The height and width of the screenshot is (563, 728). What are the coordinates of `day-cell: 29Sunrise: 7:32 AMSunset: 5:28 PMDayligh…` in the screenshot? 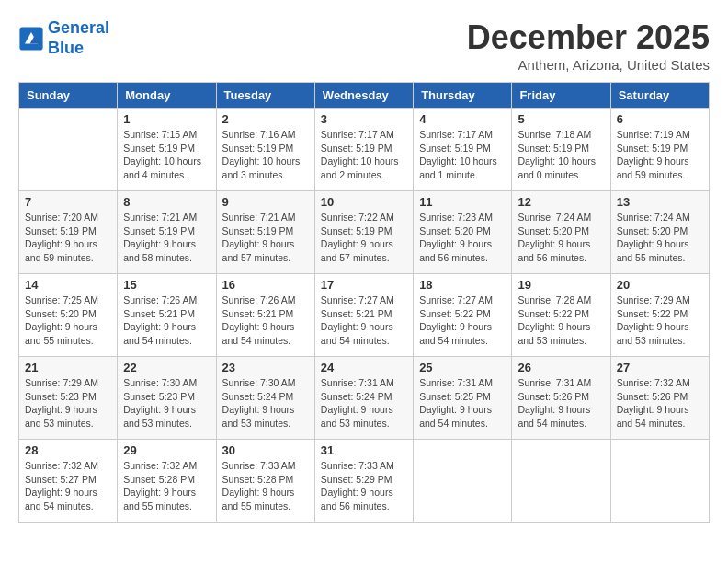 It's located at (167, 481).